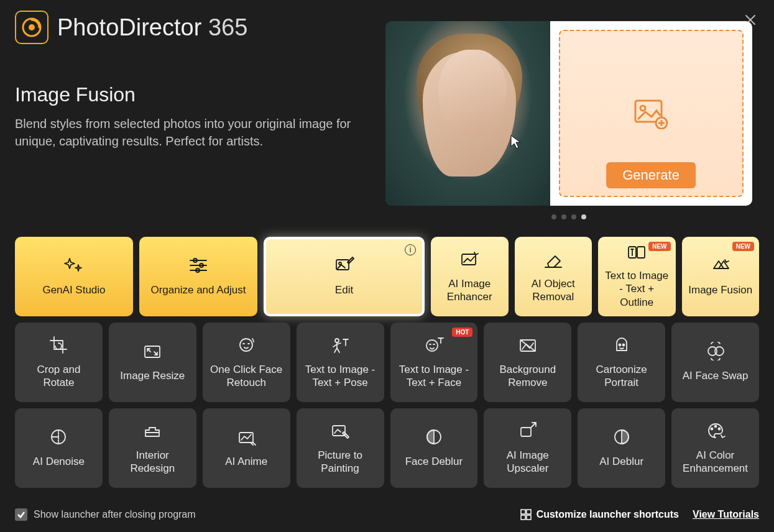 The image size is (774, 532). What do you see at coordinates (715, 448) in the screenshot?
I see `tile-ai-color: AI Color Enhancement` at bounding box center [715, 448].